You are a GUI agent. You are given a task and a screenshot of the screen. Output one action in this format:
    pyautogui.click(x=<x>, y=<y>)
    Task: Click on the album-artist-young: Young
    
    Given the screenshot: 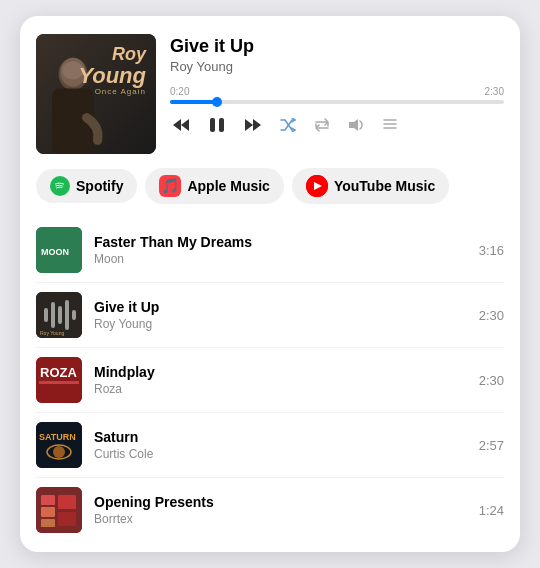 What is the action you would take?
    pyautogui.click(x=112, y=76)
    